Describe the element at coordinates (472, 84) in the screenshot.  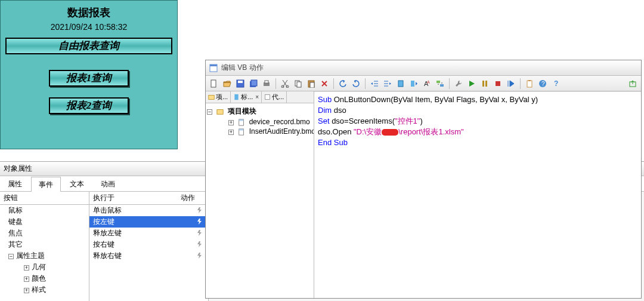
I see `run-icon` at that location.